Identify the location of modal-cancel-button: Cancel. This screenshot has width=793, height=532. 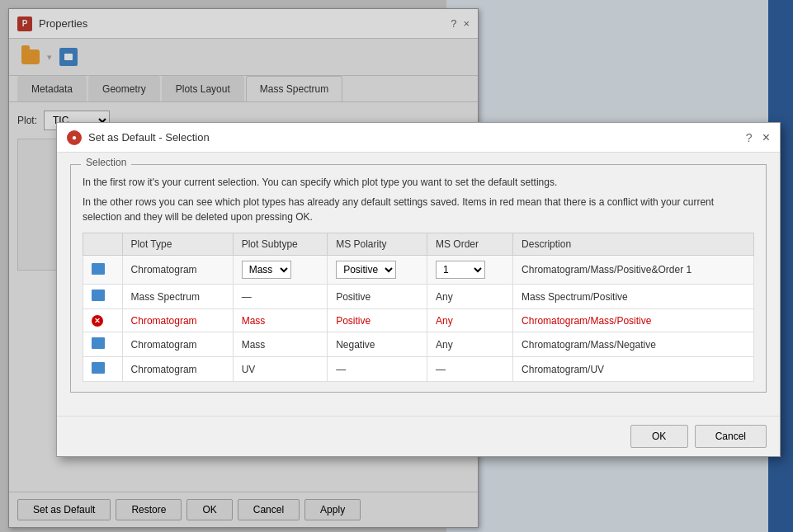
(731, 436).